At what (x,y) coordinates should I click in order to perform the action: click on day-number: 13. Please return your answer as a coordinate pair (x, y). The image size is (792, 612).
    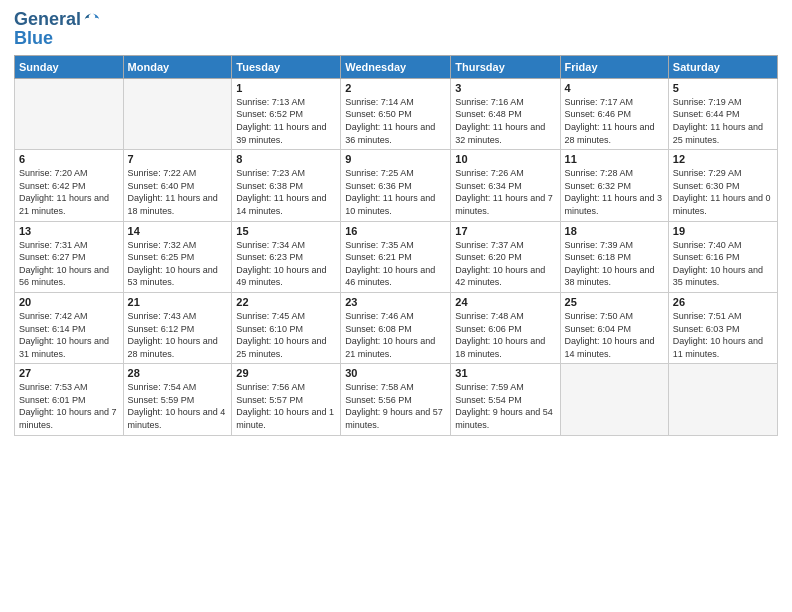
    Looking at the image, I should click on (69, 231).